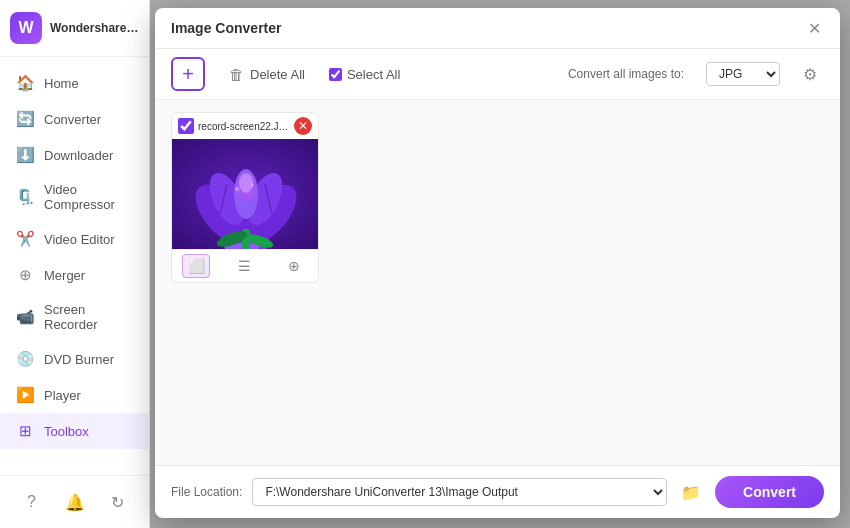 This screenshot has height=528, width=850. Describe the element at coordinates (206, 492) in the screenshot. I see `file-location-label: File Location:` at that location.